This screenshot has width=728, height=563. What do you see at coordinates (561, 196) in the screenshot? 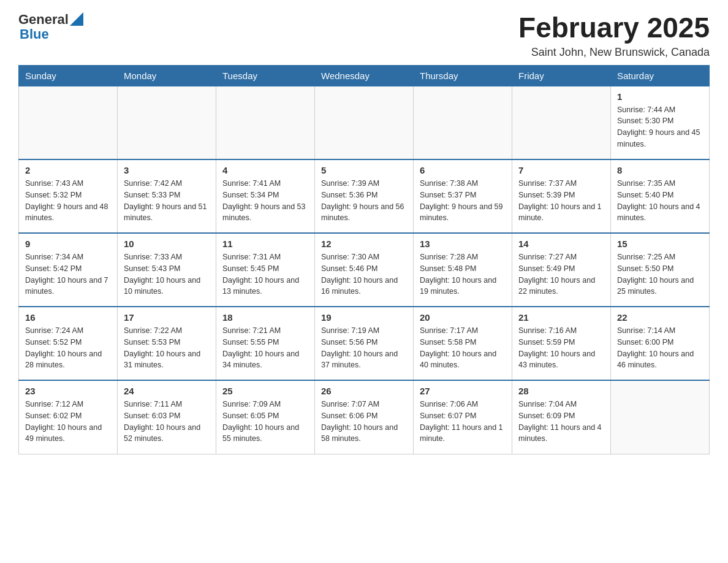
I see `calendar-cell: 7Sunrise: 7:37 AMSunset: 5:39 PMDaylight…` at bounding box center [561, 196].